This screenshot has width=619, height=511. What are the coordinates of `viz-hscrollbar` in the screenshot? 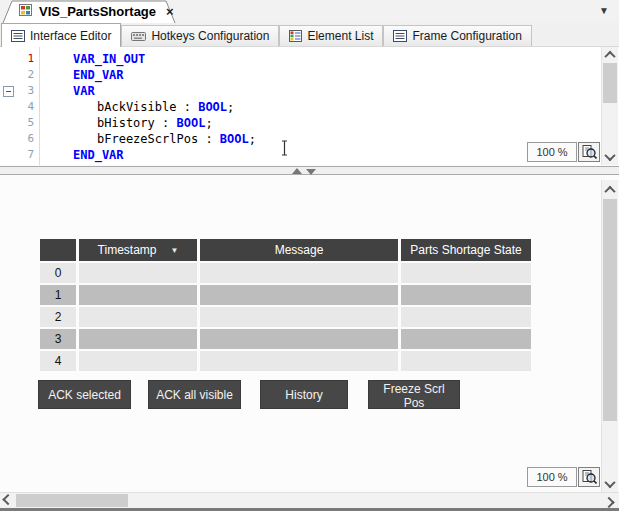 It's located at (310, 500).